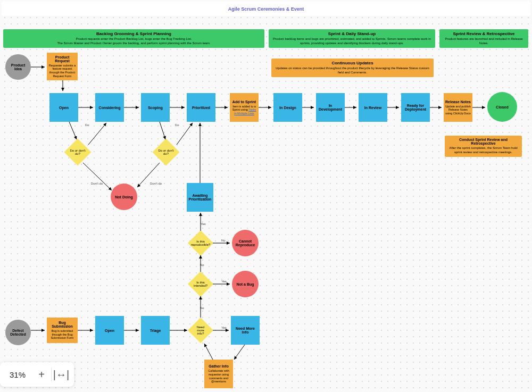 The height and width of the screenshot is (392, 532). What do you see at coordinates (266, 9) in the screenshot?
I see `page-title: Agile Scrum Ceremonies & Event` at bounding box center [266, 9].